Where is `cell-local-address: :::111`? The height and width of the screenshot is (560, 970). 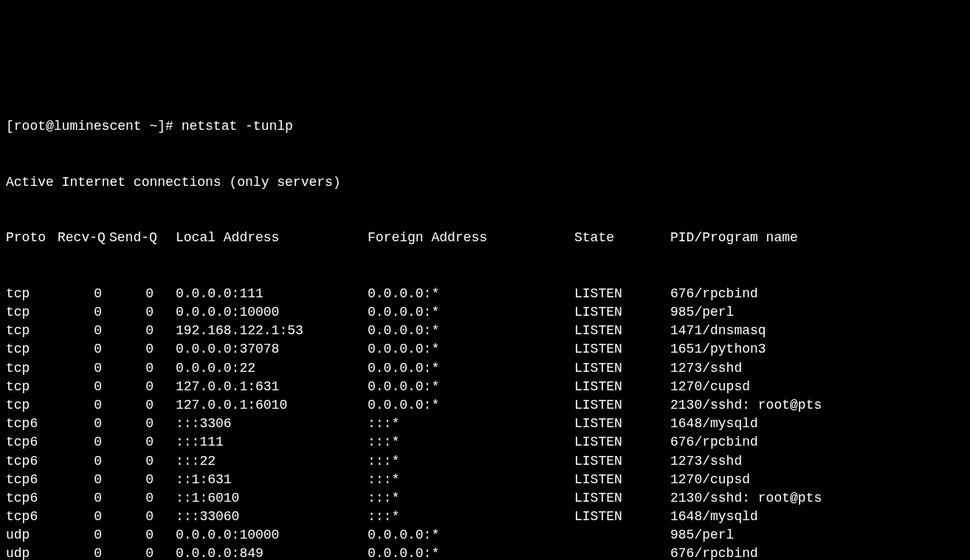 cell-local-address: :::111 is located at coordinates (264, 443).